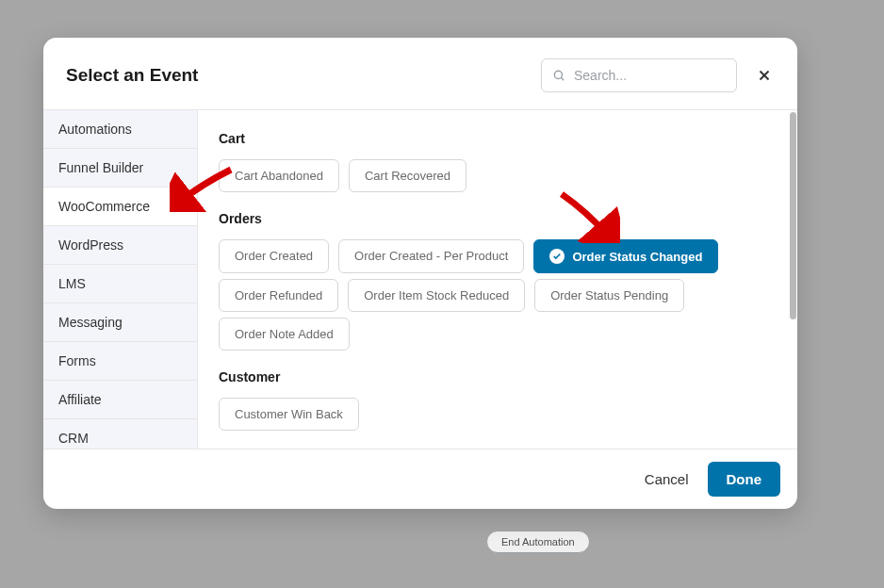 The image size is (884, 588). What do you see at coordinates (498, 296) in the screenshot?
I see `event-row-orders-2: Order Refunded Order Item Stock Reduced …` at bounding box center [498, 296].